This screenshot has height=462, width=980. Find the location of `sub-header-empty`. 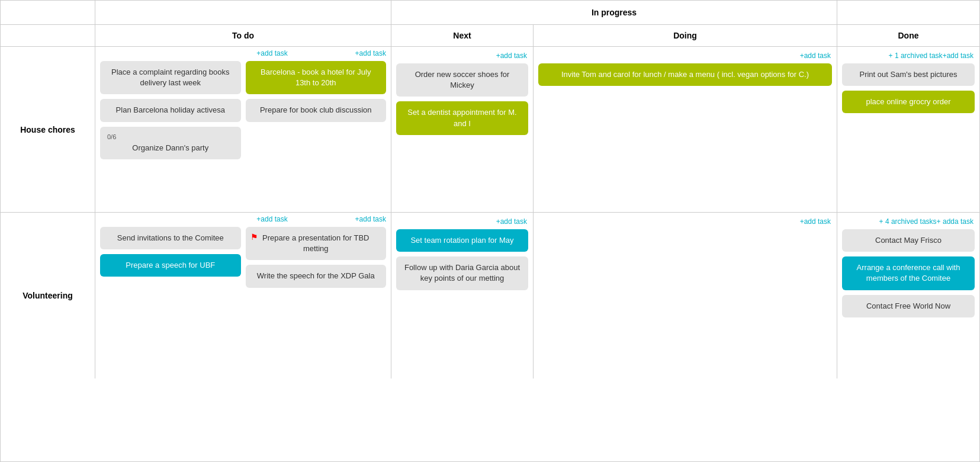

sub-header-empty is located at coordinates (48, 36).